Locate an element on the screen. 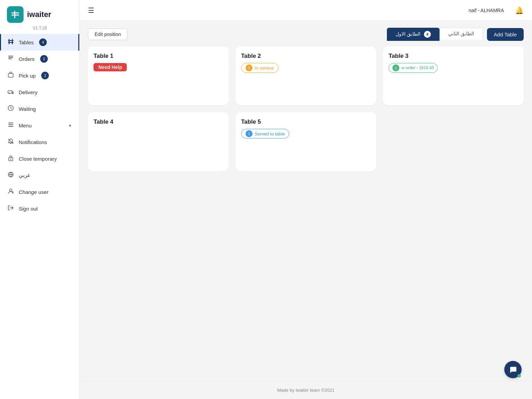 The image size is (532, 399). sidebar-item-sign-out: Sign out is located at coordinates (39, 209).